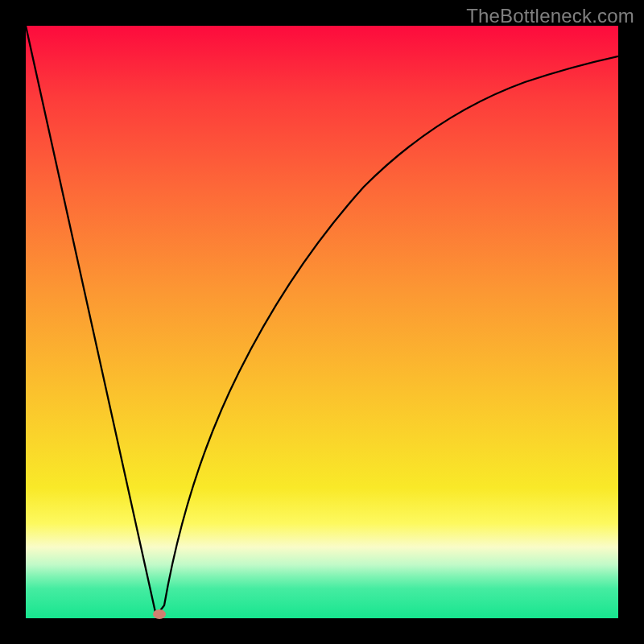 This screenshot has width=644, height=644. I want to click on marker-point, so click(159, 614).